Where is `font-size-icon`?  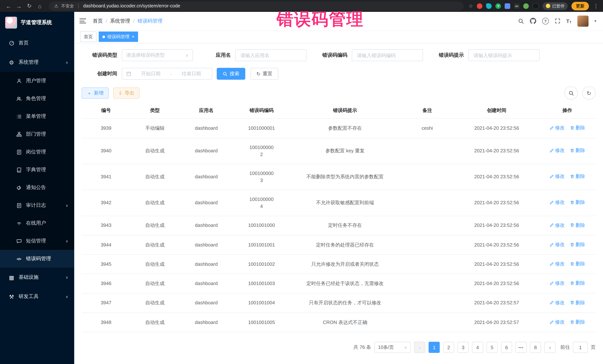
font-size-icon is located at coordinates (569, 21).